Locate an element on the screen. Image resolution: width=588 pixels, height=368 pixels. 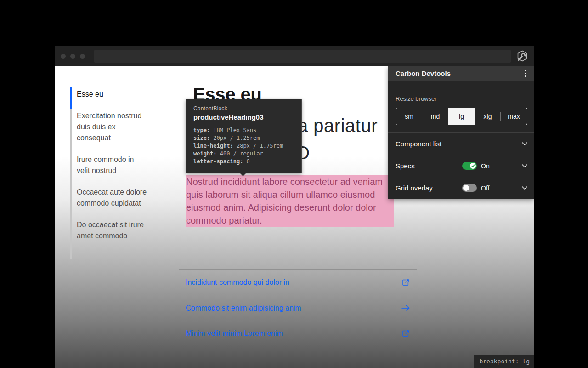
toc-rule is located at coordinates (71, 173).